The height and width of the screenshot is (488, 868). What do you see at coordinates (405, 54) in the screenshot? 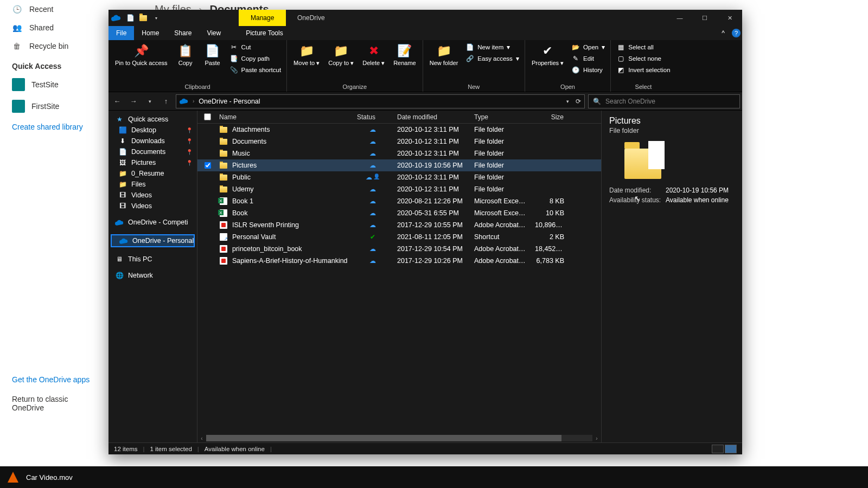
I see `rename-button: 📝Rename` at bounding box center [405, 54].